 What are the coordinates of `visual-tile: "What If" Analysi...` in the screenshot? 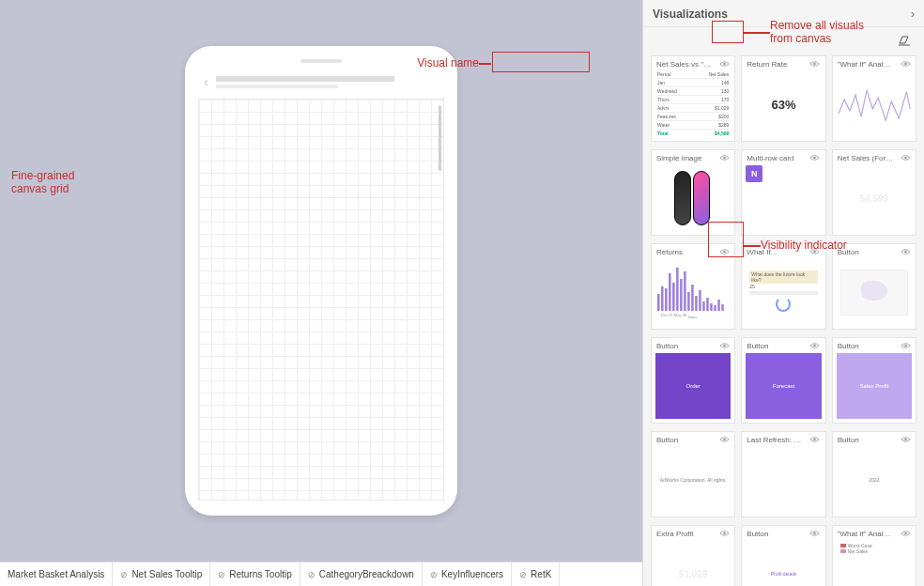 It's located at (874, 99).